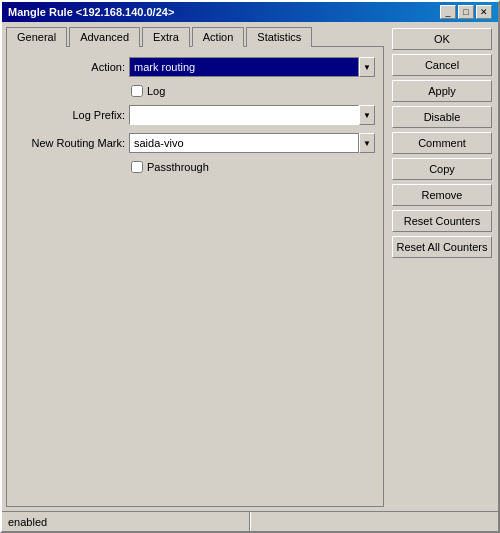 The image size is (500, 533). Describe the element at coordinates (244, 143) in the screenshot. I see `routing-mark-input: saida-vivo` at that location.